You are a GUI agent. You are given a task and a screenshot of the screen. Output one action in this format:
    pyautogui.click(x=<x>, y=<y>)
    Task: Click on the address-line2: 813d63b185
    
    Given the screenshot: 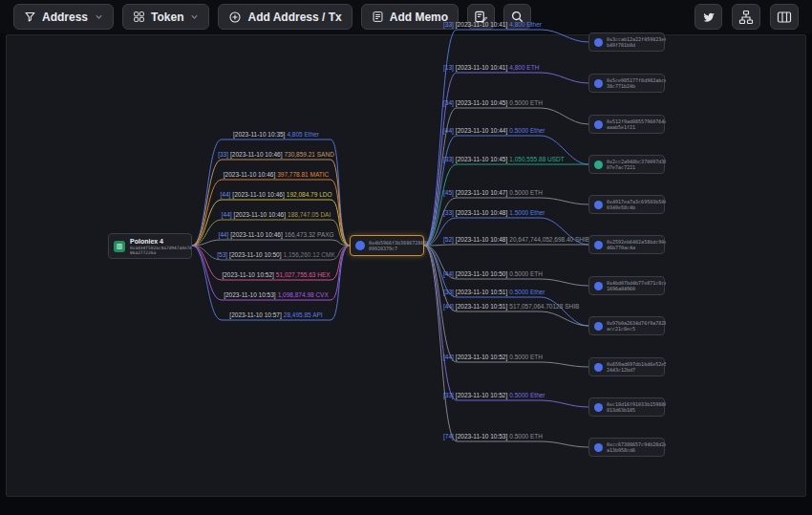 What is the action you would take?
    pyautogui.click(x=636, y=410)
    